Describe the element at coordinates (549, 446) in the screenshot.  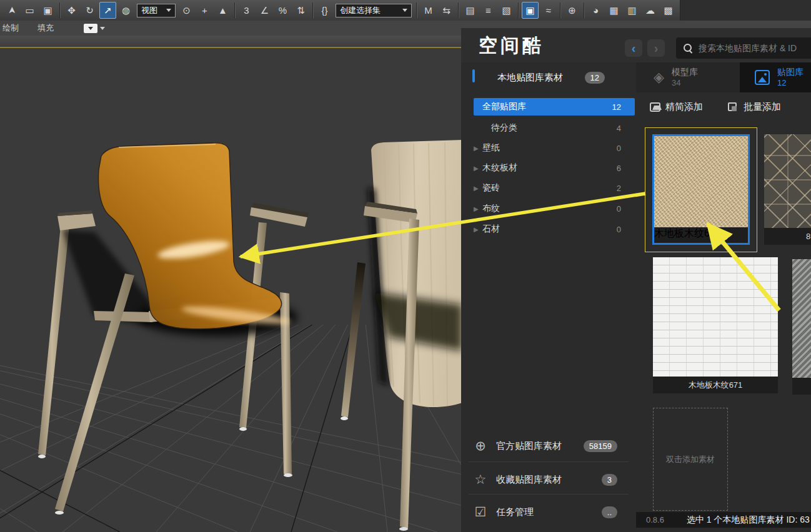
I see `sidebar-item-official-library: ⊕ 官方贴图库素材 58159` at that location.